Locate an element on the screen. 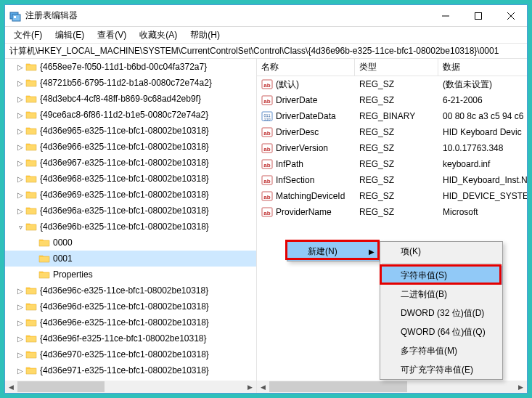 This screenshot has width=532, height=398. tree-item: ▷{49ce6ac8-6f86-11d2-b1e5-0080c72e74a2} is located at coordinates (131, 115).